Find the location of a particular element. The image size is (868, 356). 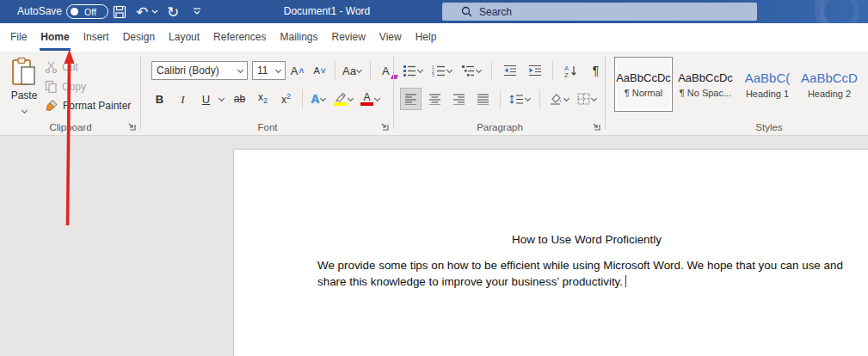

tab-view: View is located at coordinates (391, 38).